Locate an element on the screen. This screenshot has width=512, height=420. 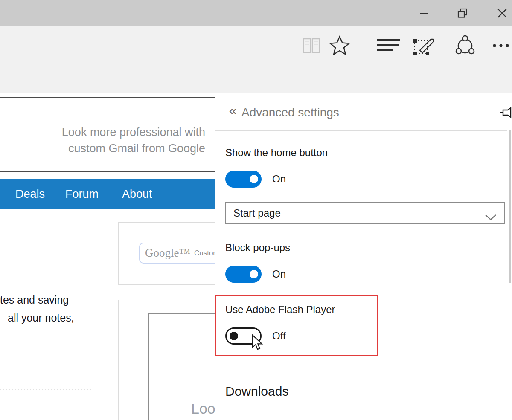
ad-text-line2: custom Gmail from Google is located at coordinates (134, 148).